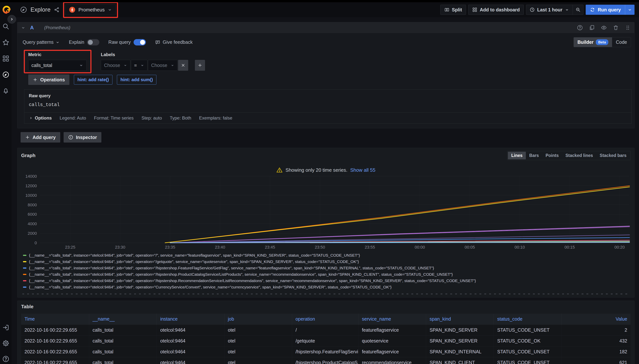 The width and height of the screenshot is (639, 364). I want to click on raw-query-toggle-label: Raw query, so click(120, 42).